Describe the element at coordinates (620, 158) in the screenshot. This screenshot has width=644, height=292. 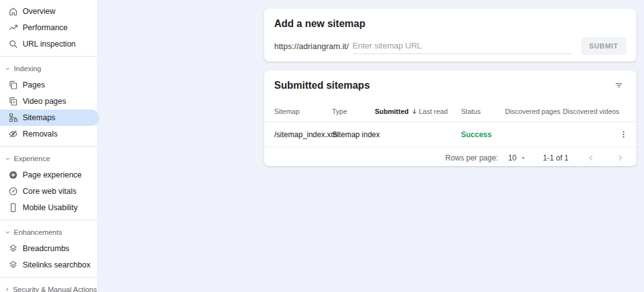
I see `next-page-icon` at that location.